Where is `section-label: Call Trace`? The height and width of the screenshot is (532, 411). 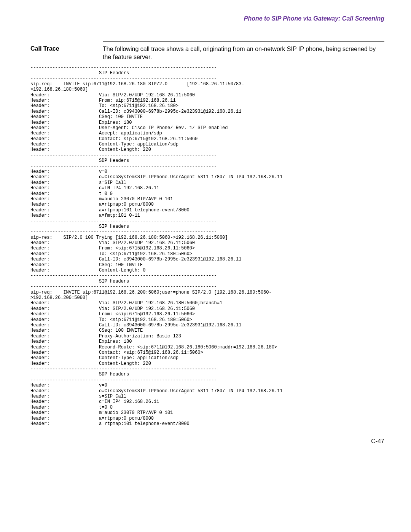 section-label: Call Trace is located at coordinates (67, 49).